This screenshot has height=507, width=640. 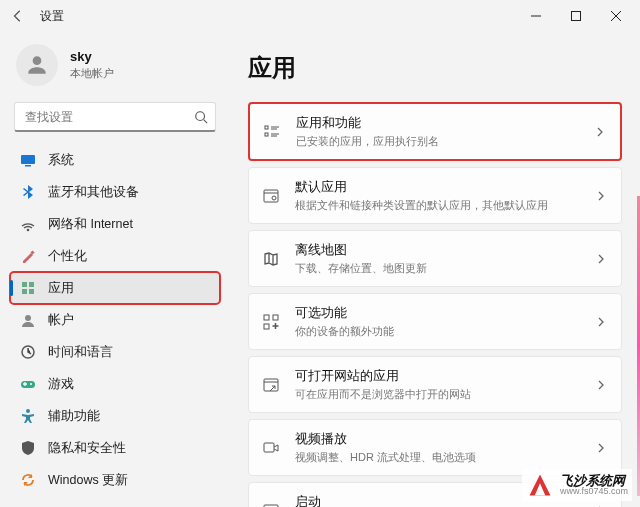 What do you see at coordinates (115, 480) in the screenshot?
I see `sidebar-item-update: Windows 更新` at bounding box center [115, 480].